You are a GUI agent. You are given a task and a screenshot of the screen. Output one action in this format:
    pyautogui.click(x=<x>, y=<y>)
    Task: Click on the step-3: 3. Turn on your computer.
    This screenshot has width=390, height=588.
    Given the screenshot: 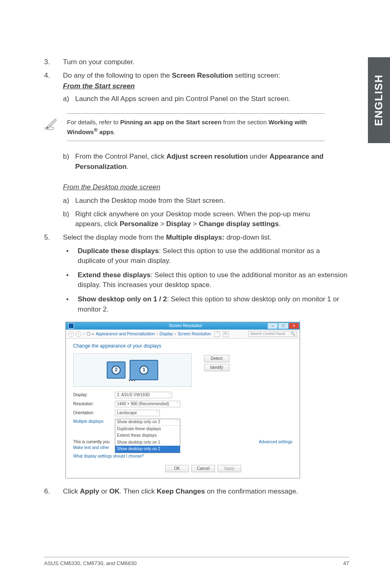 What is the action you would take?
    pyautogui.click(x=197, y=62)
    